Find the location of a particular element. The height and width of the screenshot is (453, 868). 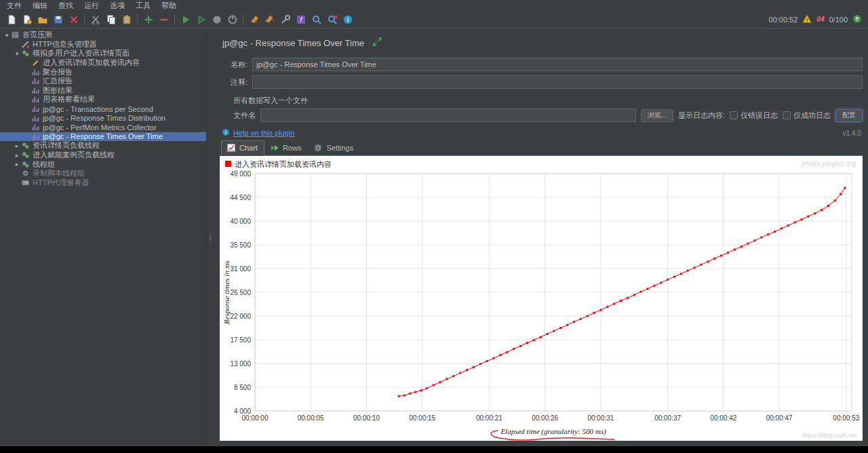

svg-text: 8 500 is located at coordinates (243, 388).